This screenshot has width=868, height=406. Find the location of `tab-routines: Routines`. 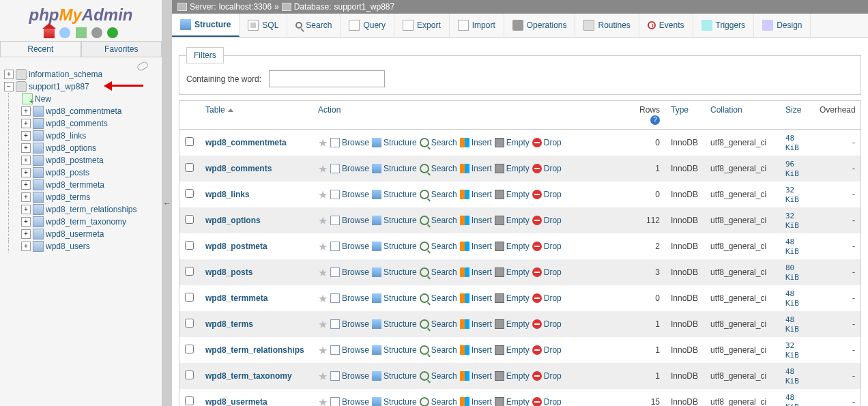

tab-routines: Routines is located at coordinates (607, 25).